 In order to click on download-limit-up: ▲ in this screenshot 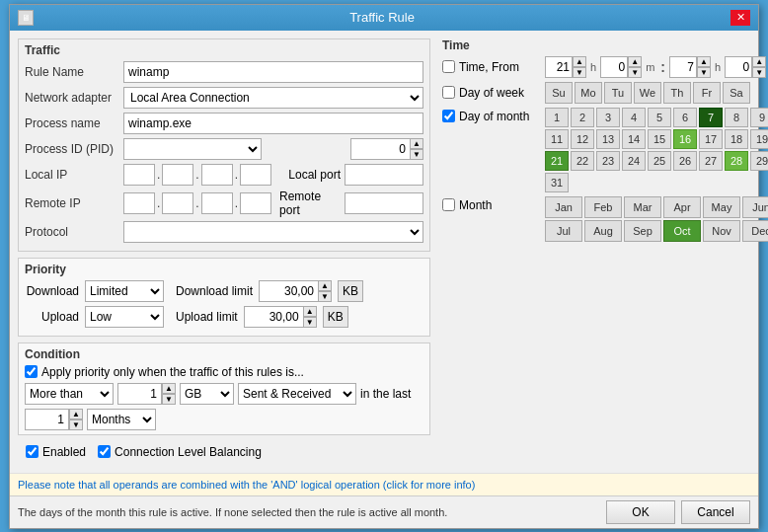, I will do `click(325, 286)`.